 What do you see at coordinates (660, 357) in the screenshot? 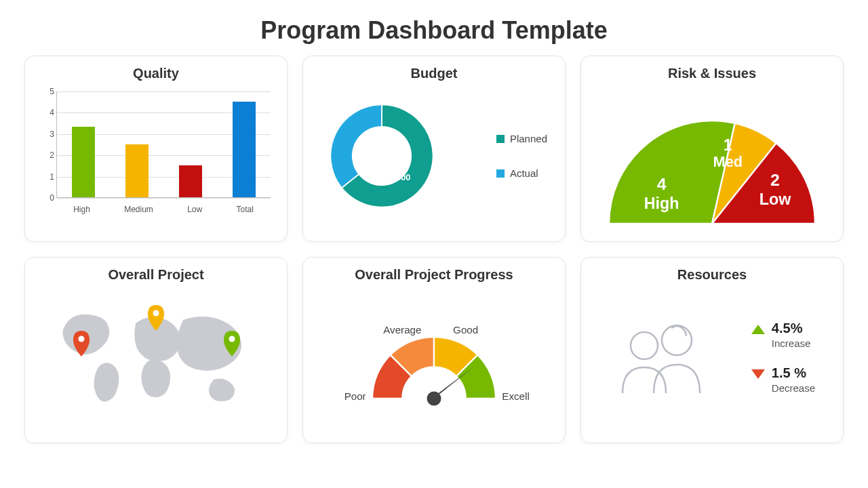
I see `people-icon` at bounding box center [660, 357].